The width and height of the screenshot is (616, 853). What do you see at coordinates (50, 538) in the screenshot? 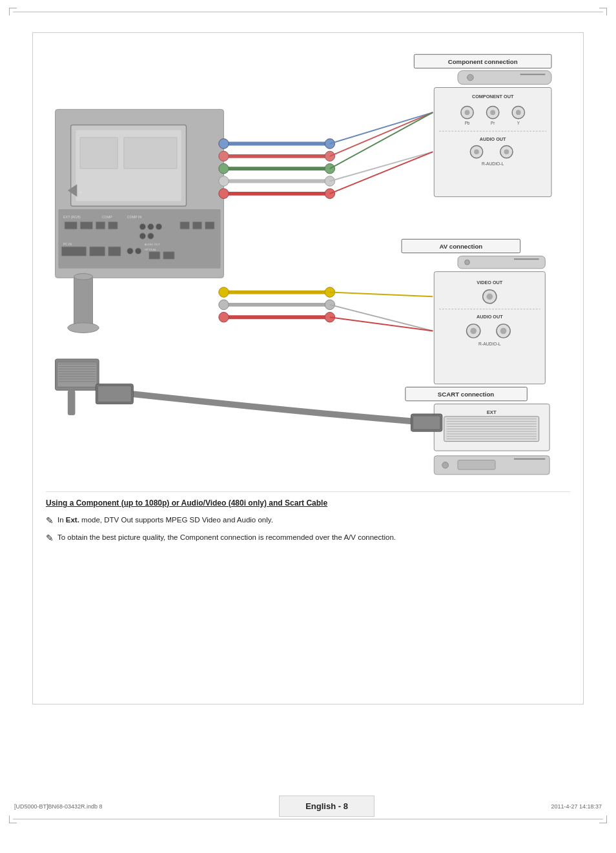
I see `note-icon-2: ✎` at bounding box center [50, 538].